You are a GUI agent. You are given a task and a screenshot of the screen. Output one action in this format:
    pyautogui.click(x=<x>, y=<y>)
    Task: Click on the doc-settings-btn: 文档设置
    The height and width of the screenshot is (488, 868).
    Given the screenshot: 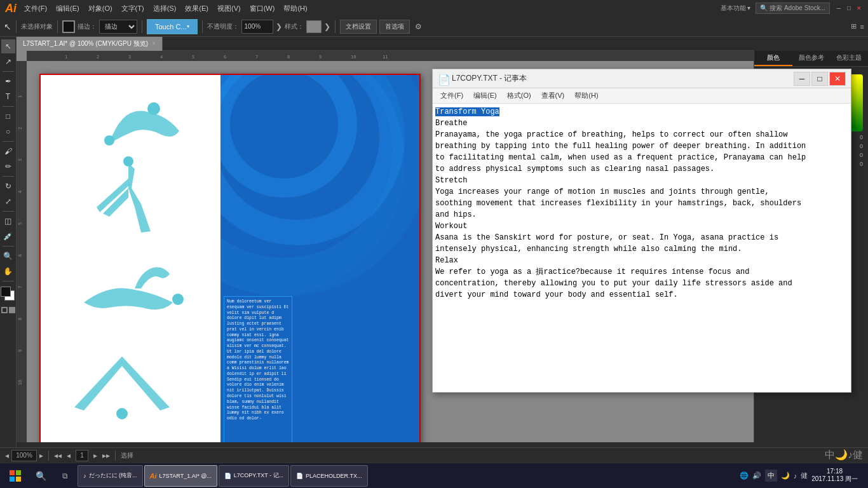 What is the action you would take?
    pyautogui.click(x=358, y=27)
    